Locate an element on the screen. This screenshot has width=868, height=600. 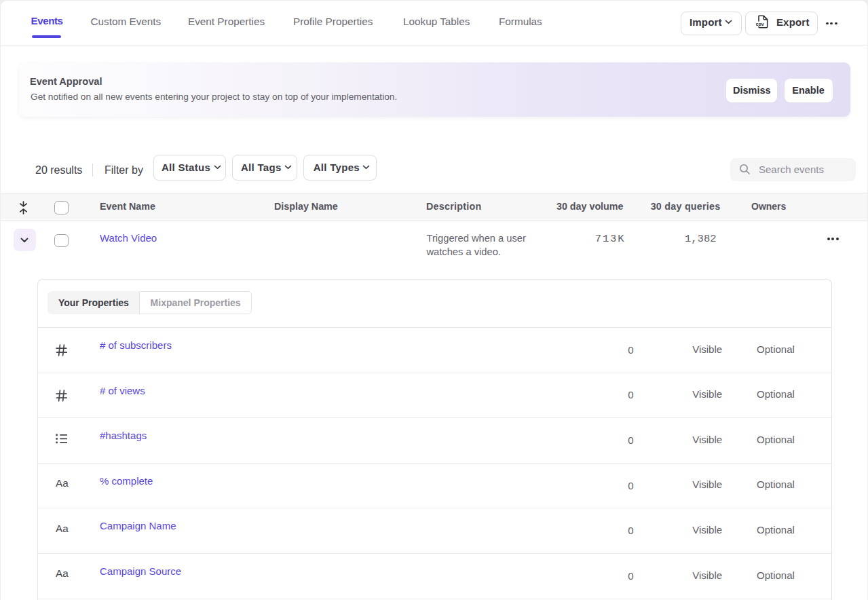
svg-text: csv is located at coordinates (760, 24).